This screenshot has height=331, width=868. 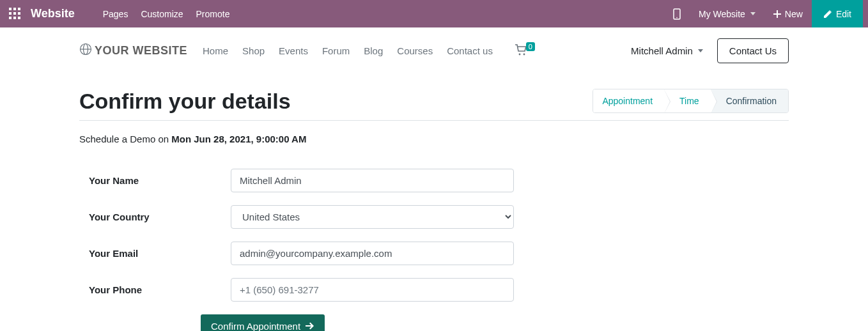 I want to click on nav-courses: Courses, so click(x=415, y=51).